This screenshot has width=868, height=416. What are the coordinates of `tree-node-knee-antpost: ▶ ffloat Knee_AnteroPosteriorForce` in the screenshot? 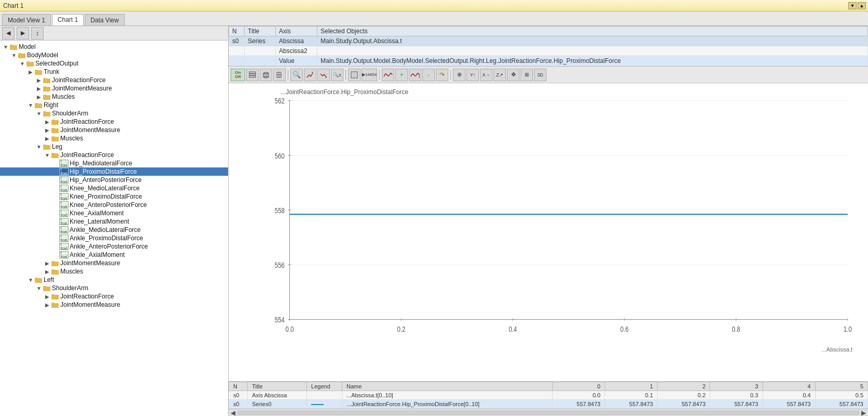 It's located at (114, 205).